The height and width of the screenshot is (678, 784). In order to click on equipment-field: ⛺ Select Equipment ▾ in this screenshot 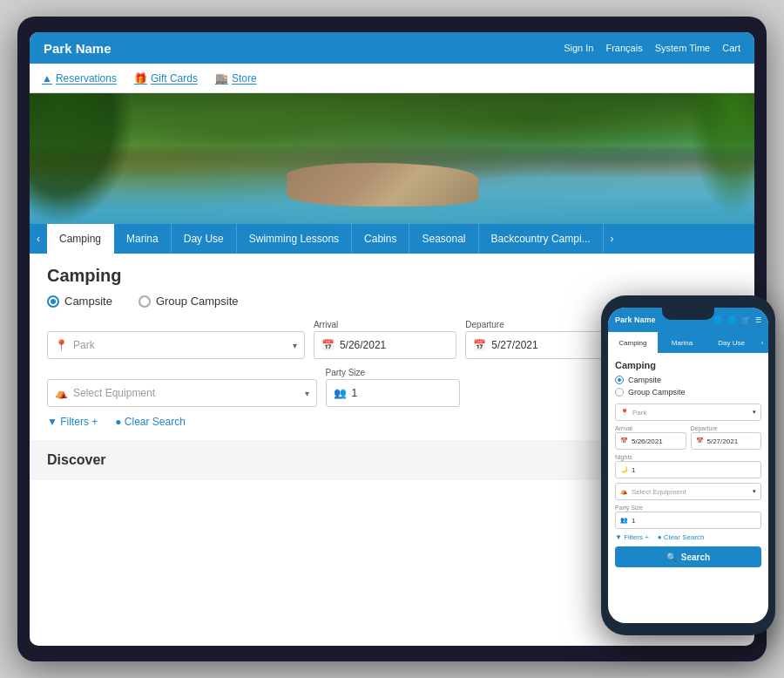, I will do `click(182, 393)`.